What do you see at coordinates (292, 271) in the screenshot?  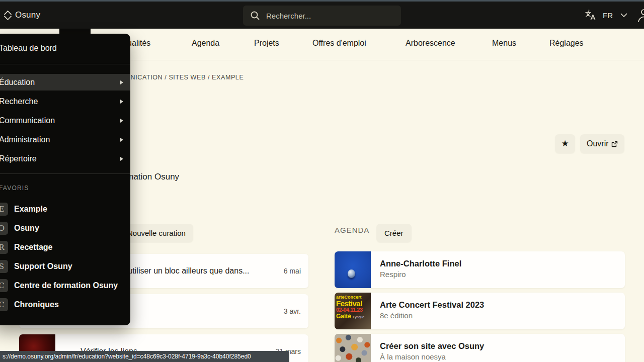 I see `post-date: 6 mai` at bounding box center [292, 271].